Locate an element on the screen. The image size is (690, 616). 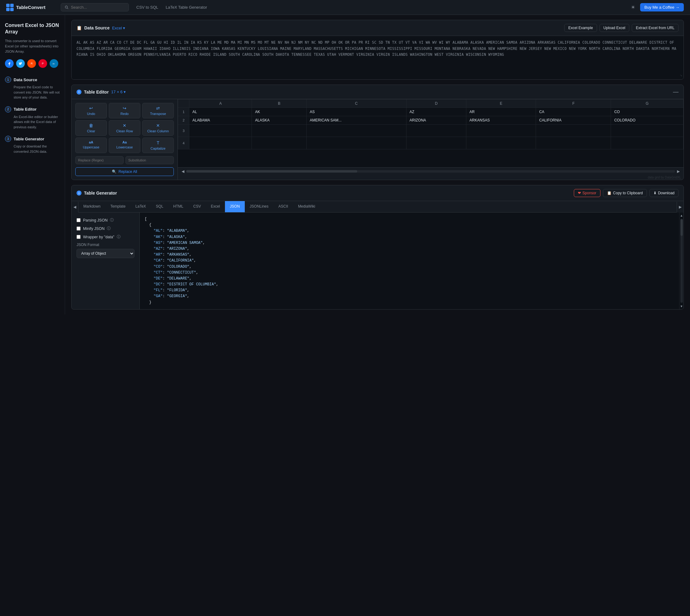
transpose-button: ⇄ Transpose is located at coordinates (158, 111).